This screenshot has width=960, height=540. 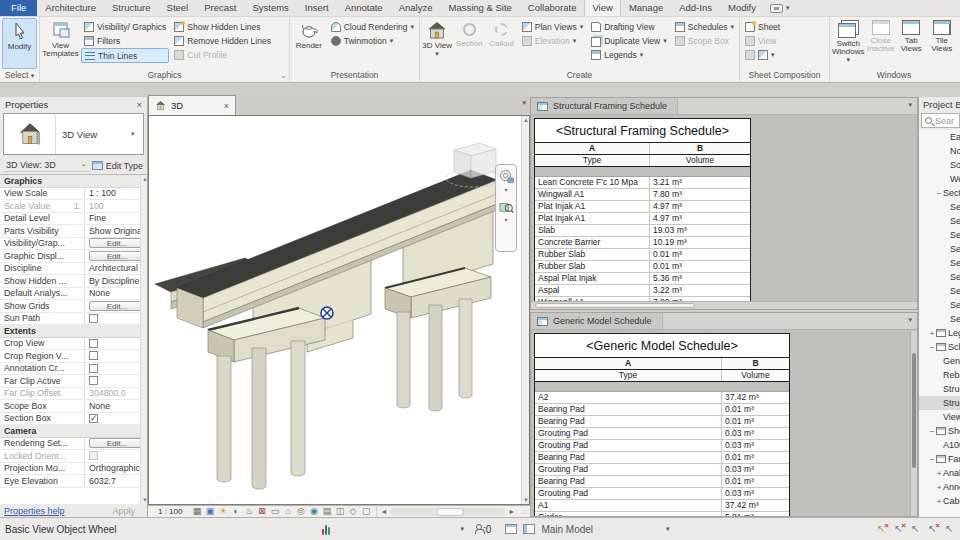 What do you see at coordinates (940, 375) in the screenshot?
I see `browser-item-rebar: Rebar` at bounding box center [940, 375].